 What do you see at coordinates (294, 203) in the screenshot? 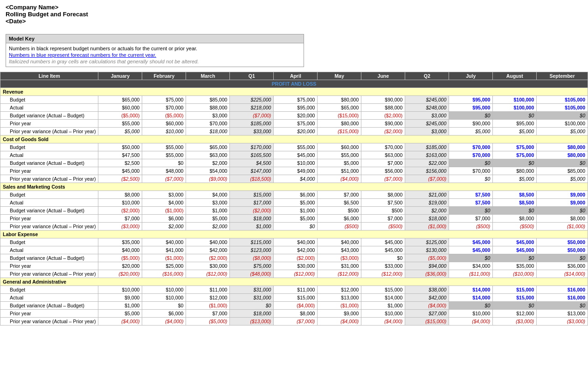
I see `smc-actual-row: Actual $10,000 $4,000 $3,000 $17,000 $5,…` at bounding box center [294, 203].